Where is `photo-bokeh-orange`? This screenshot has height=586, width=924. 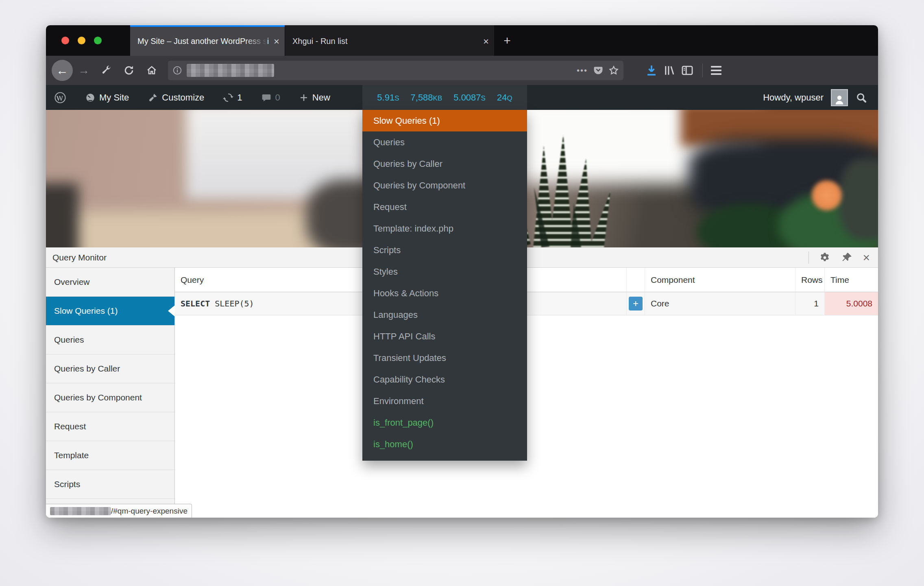 photo-bokeh-orange is located at coordinates (827, 195).